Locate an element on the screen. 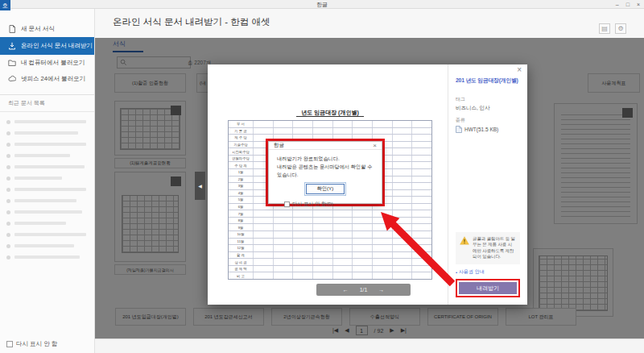  license-notice-text: 글꼴과 클립아트 등 일부는 본 제품 사용 시에만 사용하도록 제한되어 있습… is located at coordinates (494, 248).